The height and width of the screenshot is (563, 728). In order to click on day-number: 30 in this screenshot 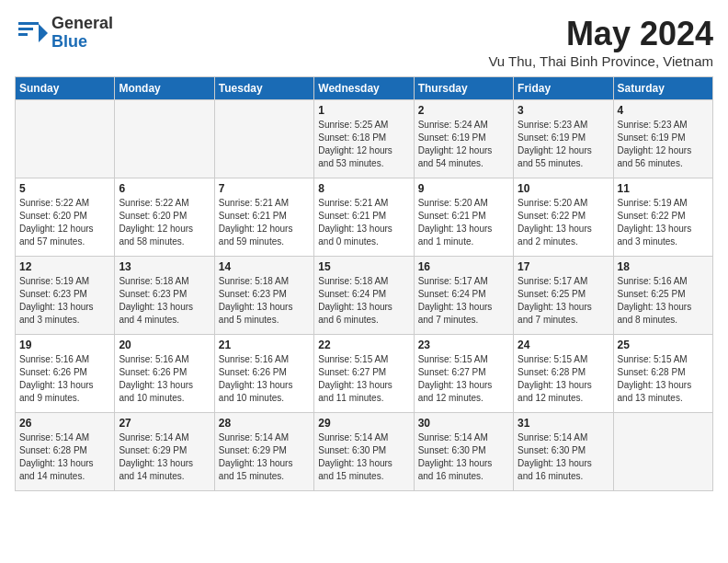, I will do `click(463, 423)`.